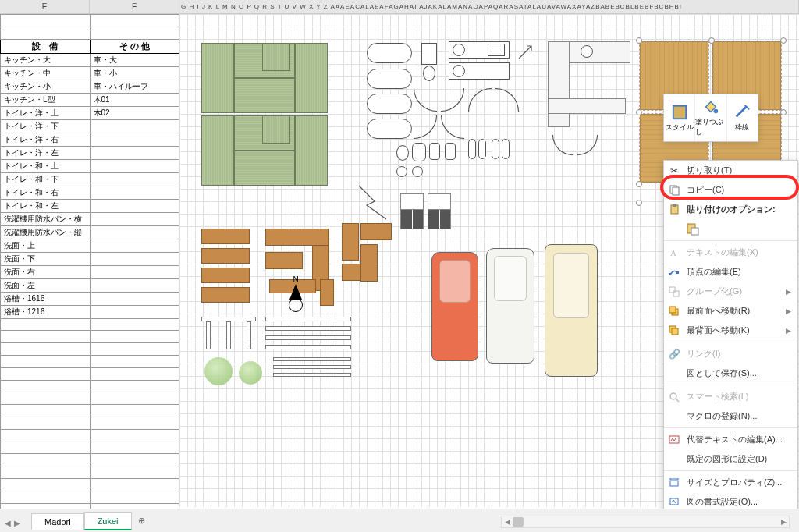 The image size is (799, 532). What do you see at coordinates (389, 79) in the screenshot?
I see `bathtub-shape` at bounding box center [389, 79].